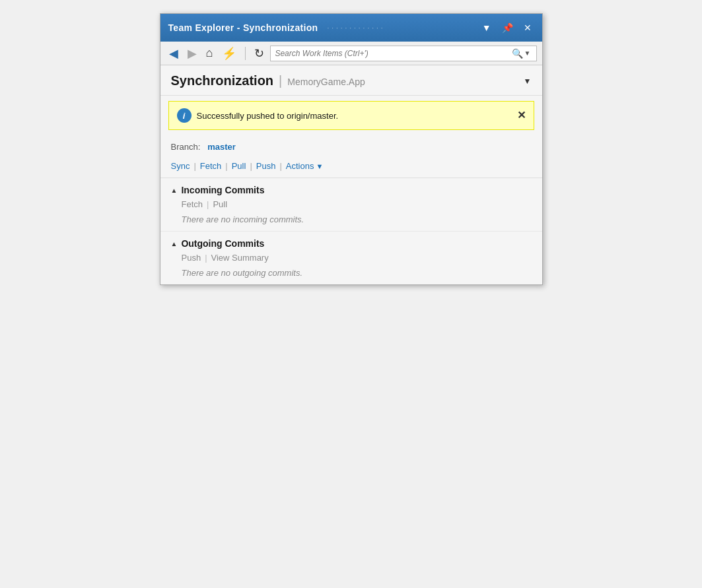  What do you see at coordinates (487, 28) in the screenshot?
I see `dropdown-button: ▼` at bounding box center [487, 28].